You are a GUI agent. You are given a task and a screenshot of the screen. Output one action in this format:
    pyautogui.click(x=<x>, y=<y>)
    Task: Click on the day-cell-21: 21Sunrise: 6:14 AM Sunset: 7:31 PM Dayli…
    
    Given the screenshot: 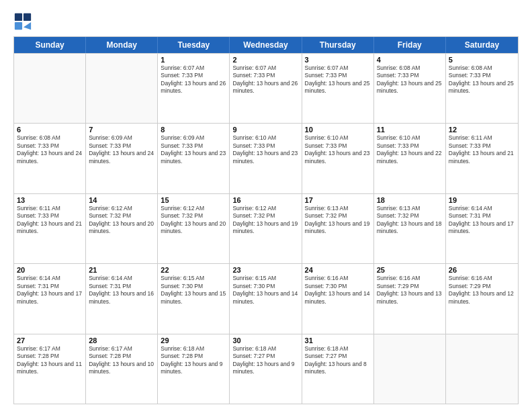 What is the action you would take?
    pyautogui.click(x=122, y=298)
    